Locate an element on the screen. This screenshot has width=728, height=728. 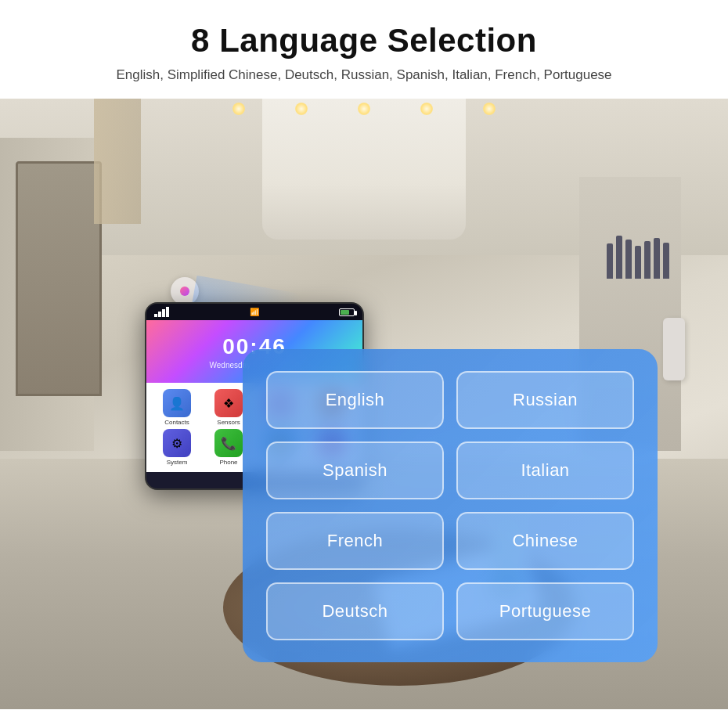
lang-btn-russian: Russian is located at coordinates (545, 400).